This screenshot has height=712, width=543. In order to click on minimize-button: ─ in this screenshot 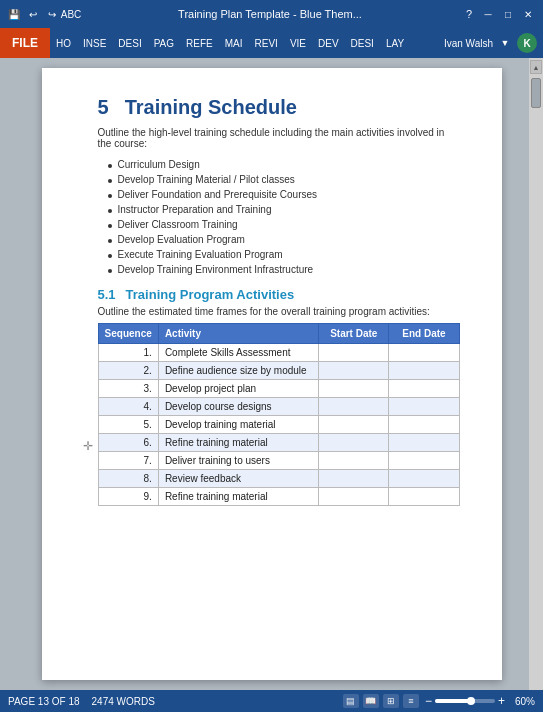, I will do `click(488, 14)`.